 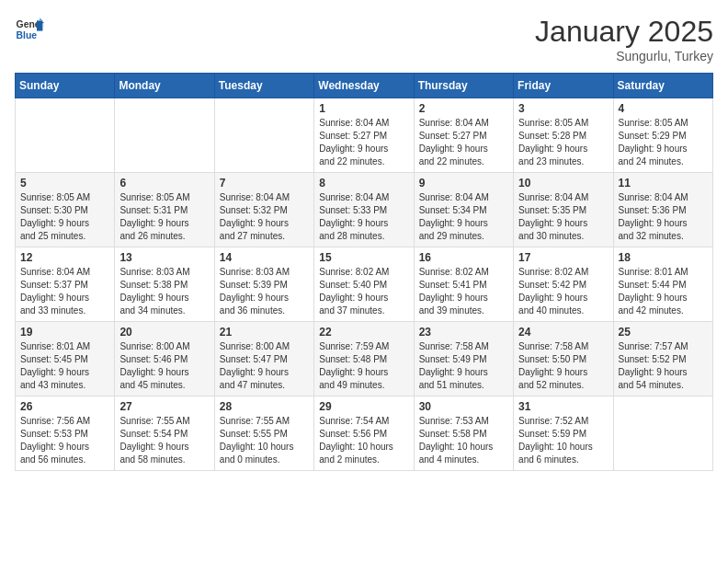 I want to click on day-header-tuesday: Tuesday, so click(x=264, y=86).